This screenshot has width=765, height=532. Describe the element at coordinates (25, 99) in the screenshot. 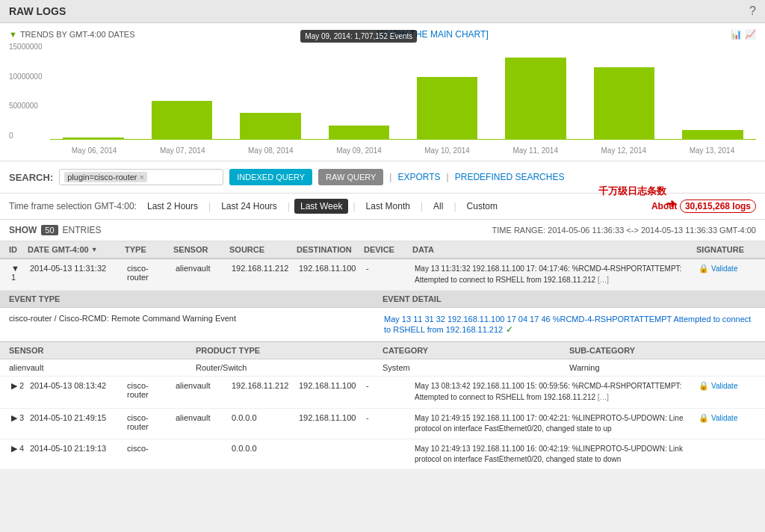

I see `y-axis-labels: 15000000 10000000 5000000 0` at that location.